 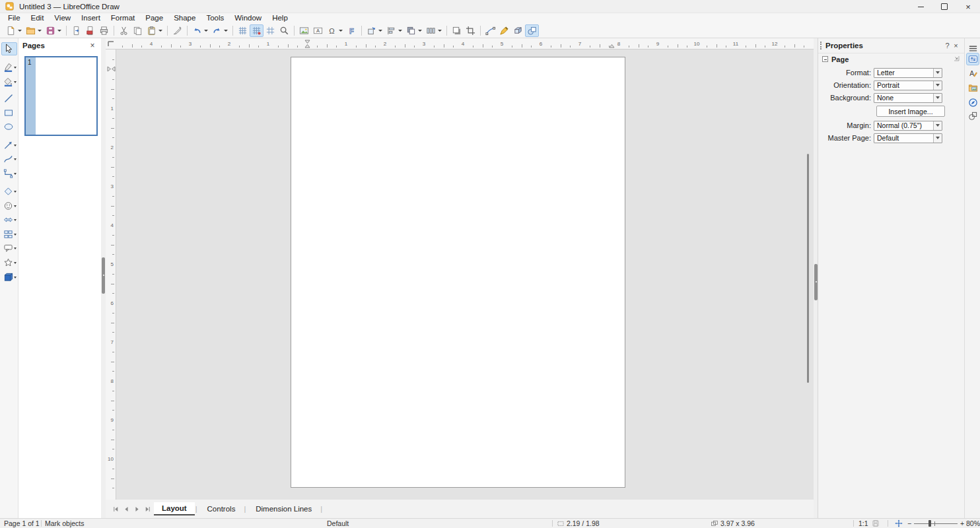 What do you see at coordinates (256, 30) in the screenshot?
I see `snap-to-grid-button` at bounding box center [256, 30].